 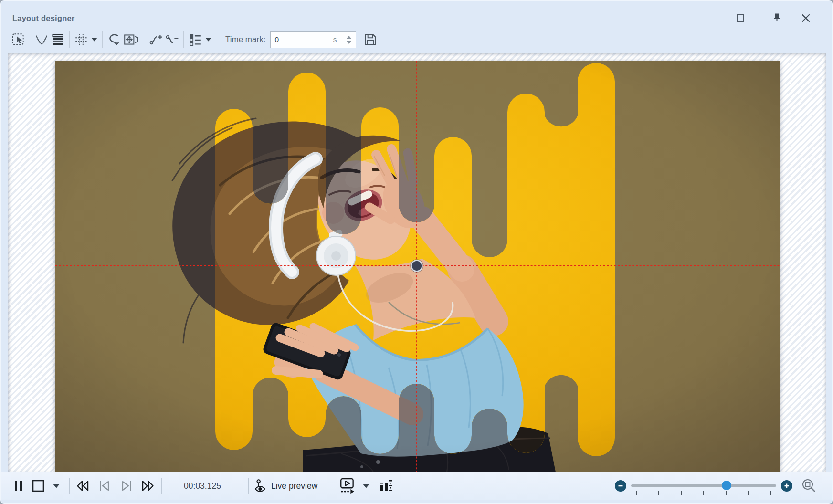 What do you see at coordinates (42, 40) in the screenshot?
I see `curve-select-button` at bounding box center [42, 40].